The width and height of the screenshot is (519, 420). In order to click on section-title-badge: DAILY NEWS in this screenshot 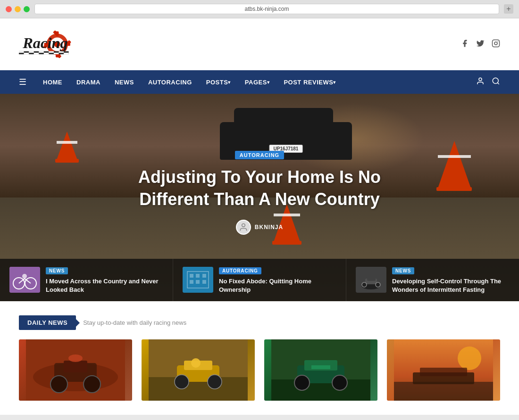, I will do `click(47, 322)`.